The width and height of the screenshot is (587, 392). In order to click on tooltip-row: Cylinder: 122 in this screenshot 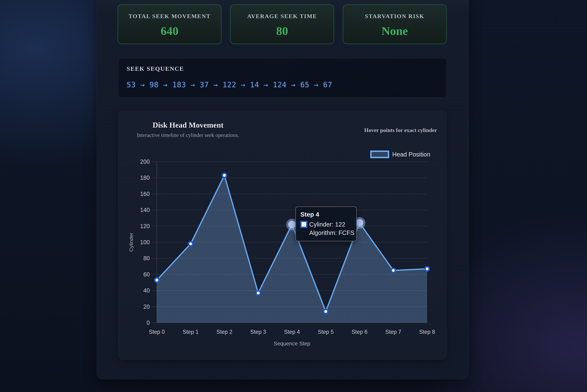, I will do `click(326, 224)`.